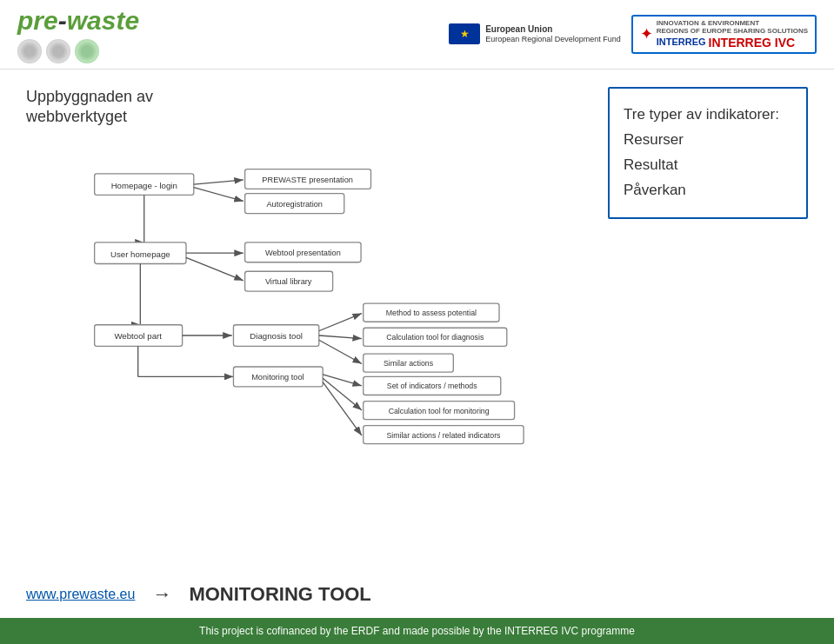 This screenshot has width=834, height=644. What do you see at coordinates (732, 35) in the screenshot?
I see `interreg-text: INNOVATION & ENVIRONMENT REGIONS OF EURO…` at bounding box center [732, 35].